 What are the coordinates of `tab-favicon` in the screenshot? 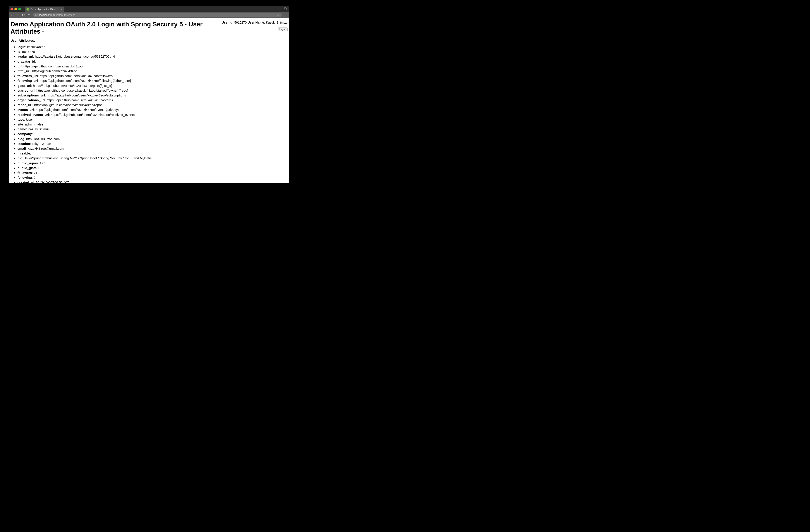 It's located at (28, 9).